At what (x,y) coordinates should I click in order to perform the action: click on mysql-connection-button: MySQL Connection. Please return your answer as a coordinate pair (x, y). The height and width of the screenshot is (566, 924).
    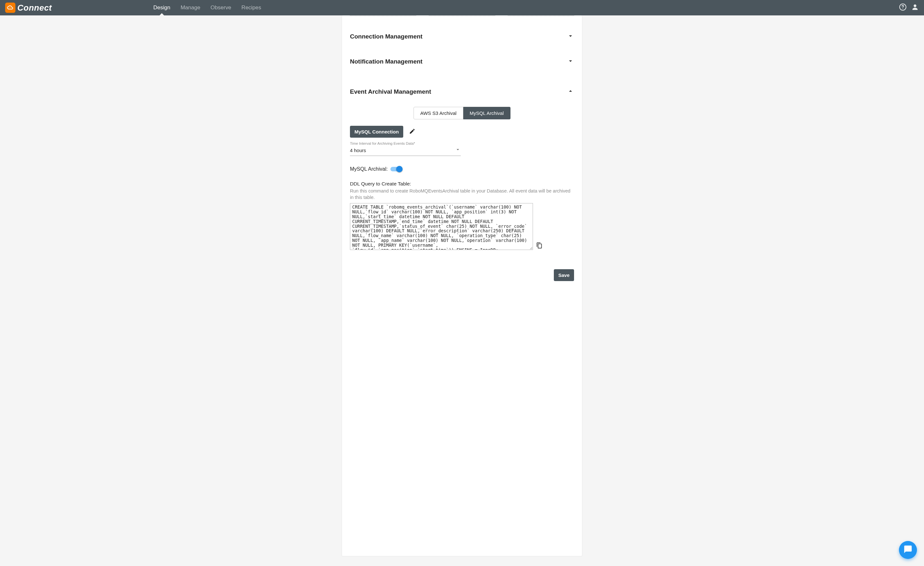
    Looking at the image, I should click on (376, 132).